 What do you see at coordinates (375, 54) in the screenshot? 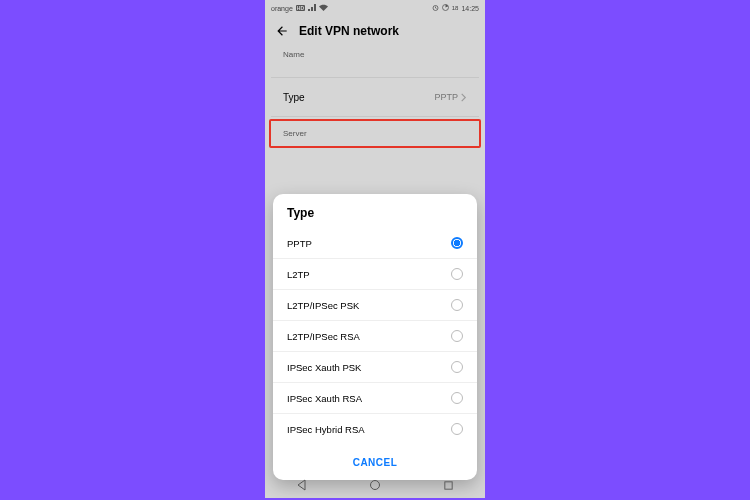
I see `name-label: Name` at bounding box center [375, 54].